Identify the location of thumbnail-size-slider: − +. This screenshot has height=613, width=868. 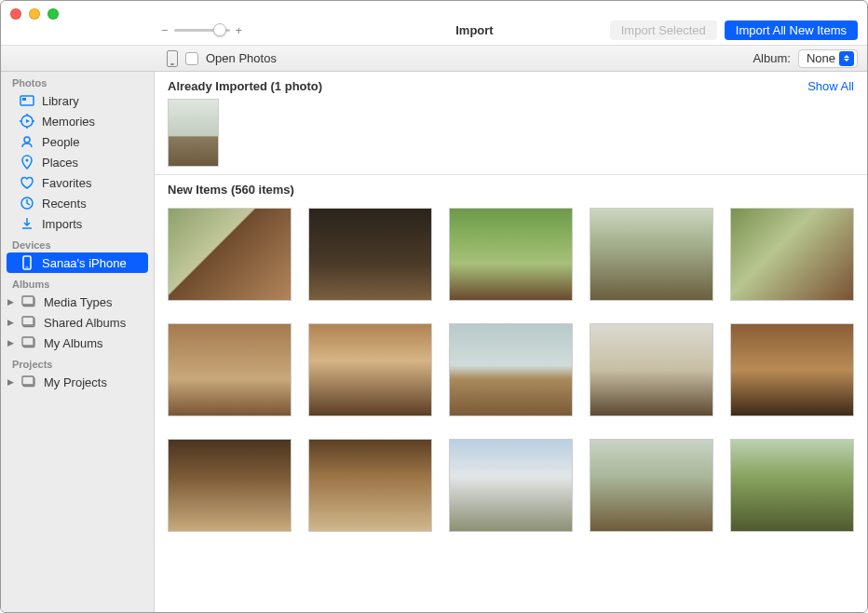
(201, 30).